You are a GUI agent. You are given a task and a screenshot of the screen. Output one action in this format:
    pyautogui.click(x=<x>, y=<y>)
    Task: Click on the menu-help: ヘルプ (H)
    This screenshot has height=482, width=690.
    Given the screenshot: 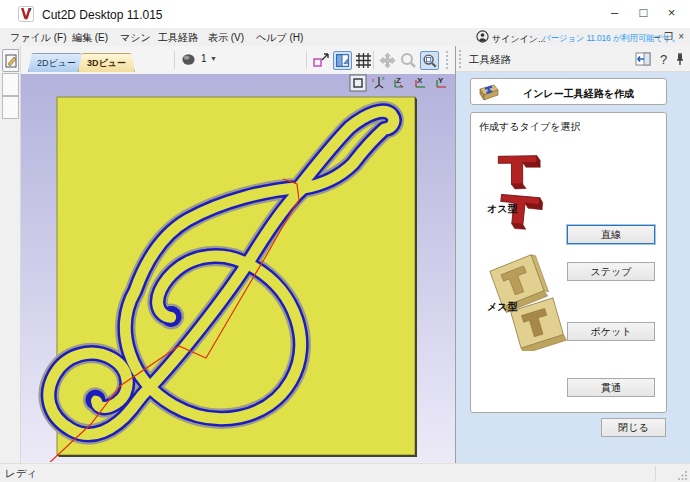 What is the action you would take?
    pyautogui.click(x=280, y=38)
    